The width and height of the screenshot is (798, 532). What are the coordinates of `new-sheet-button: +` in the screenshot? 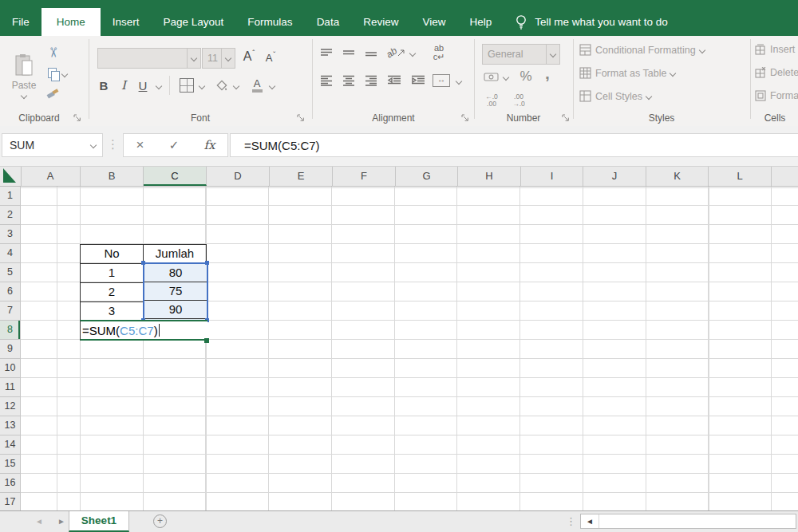 It's located at (160, 522).